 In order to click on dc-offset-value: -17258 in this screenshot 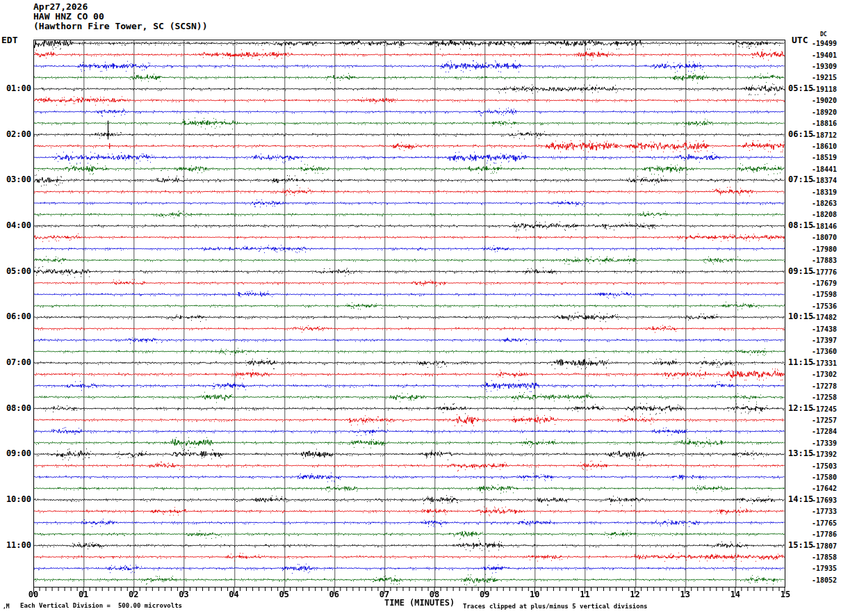, I will do `click(824, 398)`.